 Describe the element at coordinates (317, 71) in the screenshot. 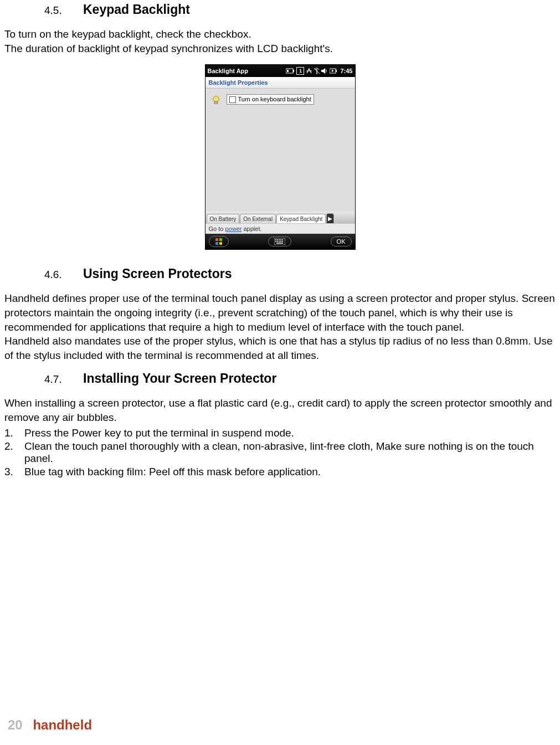

I see `antenna-icon` at that location.